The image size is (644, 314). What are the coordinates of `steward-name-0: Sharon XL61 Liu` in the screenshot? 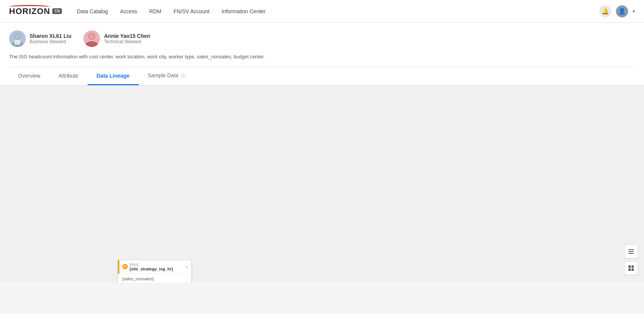 It's located at (50, 36).